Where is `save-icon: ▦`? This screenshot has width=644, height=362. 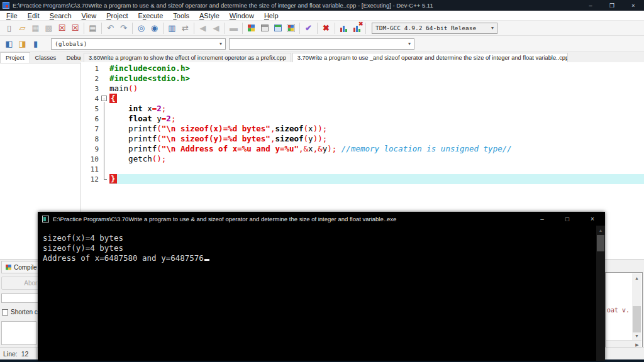
save-icon: ▦ is located at coordinates (35, 28).